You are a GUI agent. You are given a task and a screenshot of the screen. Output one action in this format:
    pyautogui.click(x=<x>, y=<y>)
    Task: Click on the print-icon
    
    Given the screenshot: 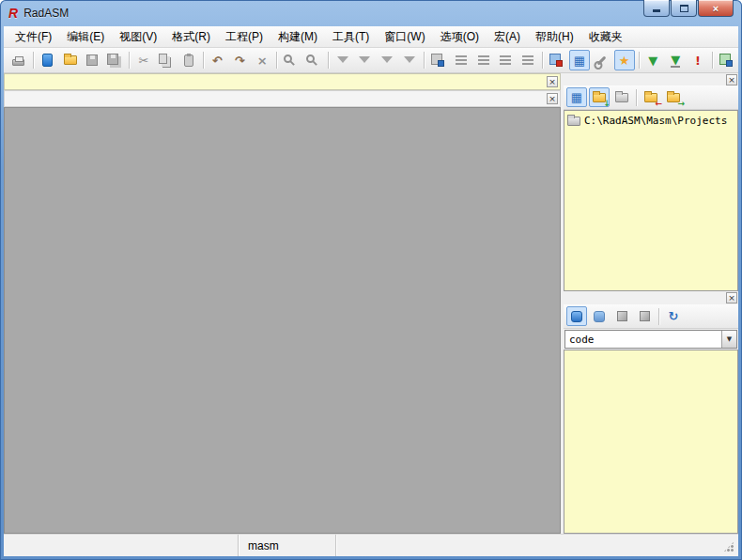 What is the action you would take?
    pyautogui.click(x=19, y=62)
    